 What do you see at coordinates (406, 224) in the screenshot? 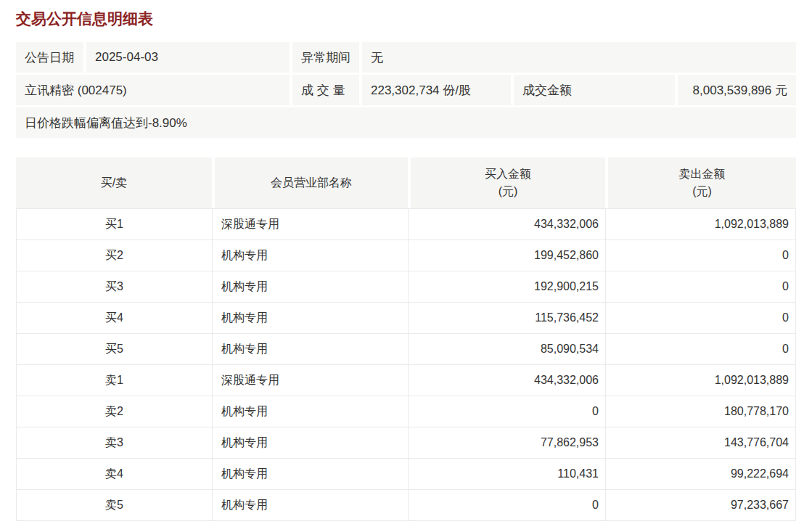
I see `table-row: 买1 深股通专用 434,332,006 1,092,013,889` at bounding box center [406, 224].